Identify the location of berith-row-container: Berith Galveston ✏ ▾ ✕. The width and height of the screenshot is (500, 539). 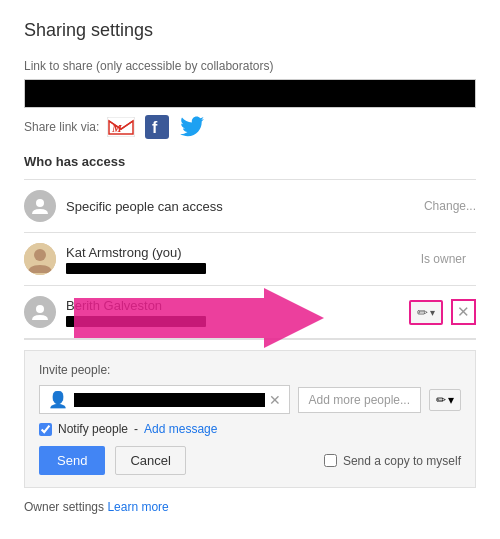
(250, 312).